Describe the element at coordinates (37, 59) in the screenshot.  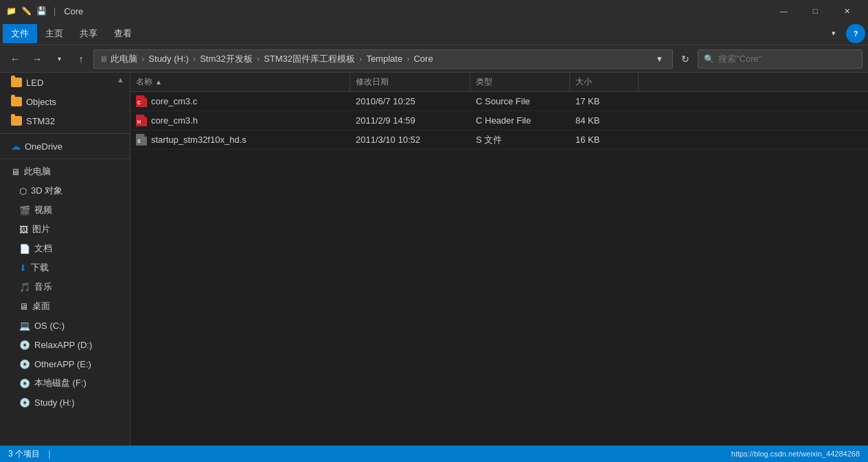
I see `forward-button: →` at that location.